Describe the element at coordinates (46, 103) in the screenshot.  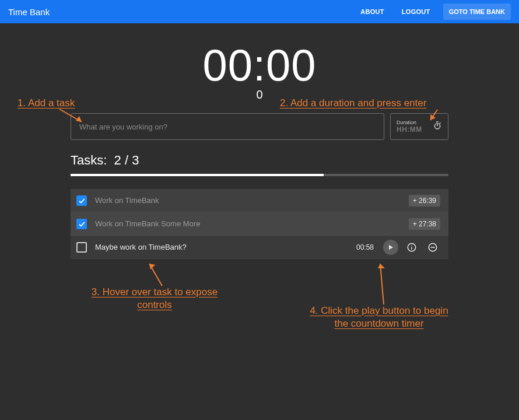
I see `callout-1: 1. Add a task` at that location.